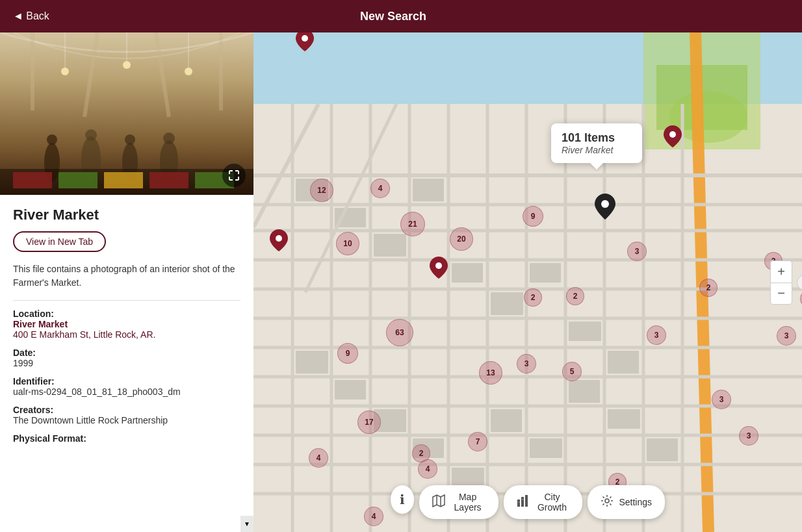 This screenshot has width=802, height=532. I want to click on location-name: River Market, so click(127, 324).